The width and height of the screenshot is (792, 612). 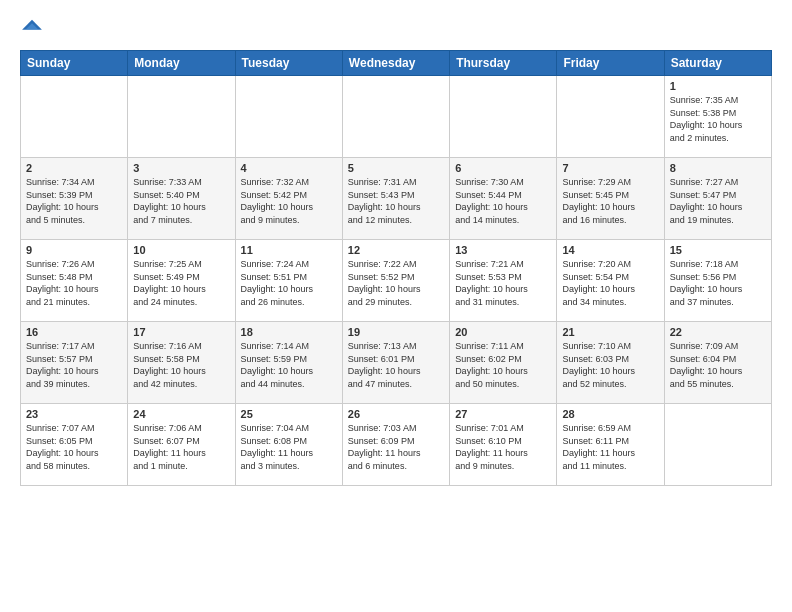 What do you see at coordinates (610, 201) in the screenshot?
I see `day-info: Sunrise: 7:29 AM Sunset: 5:45 PM Dayligh…` at bounding box center [610, 201].